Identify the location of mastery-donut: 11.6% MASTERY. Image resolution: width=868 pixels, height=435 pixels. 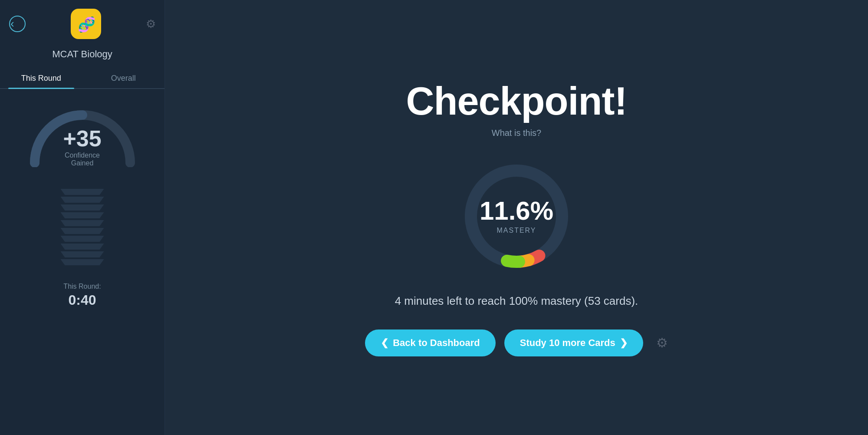
(516, 216).